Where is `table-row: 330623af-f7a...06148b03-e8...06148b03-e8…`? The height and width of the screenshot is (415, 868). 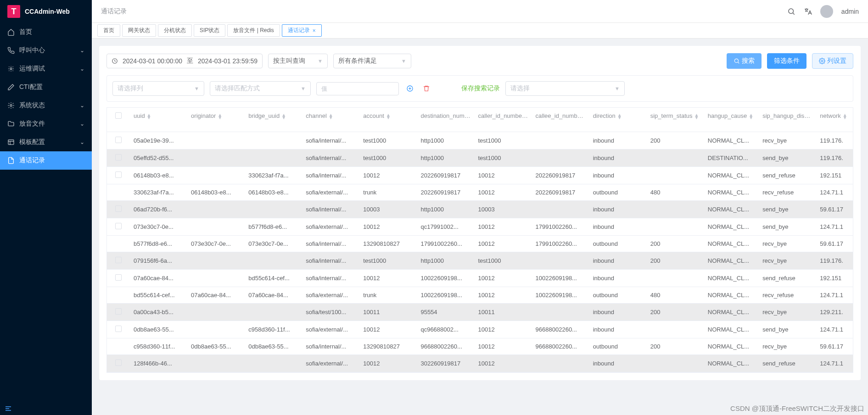
table-row: 330623af-f7a...06148b03-e8...06148b03-e8… is located at coordinates (480, 192).